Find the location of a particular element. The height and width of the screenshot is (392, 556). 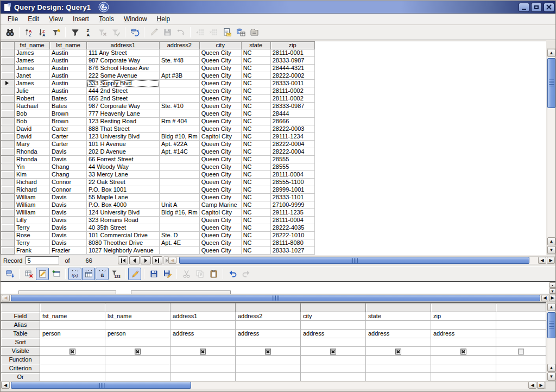

menu-item-view: View is located at coordinates (56, 19).